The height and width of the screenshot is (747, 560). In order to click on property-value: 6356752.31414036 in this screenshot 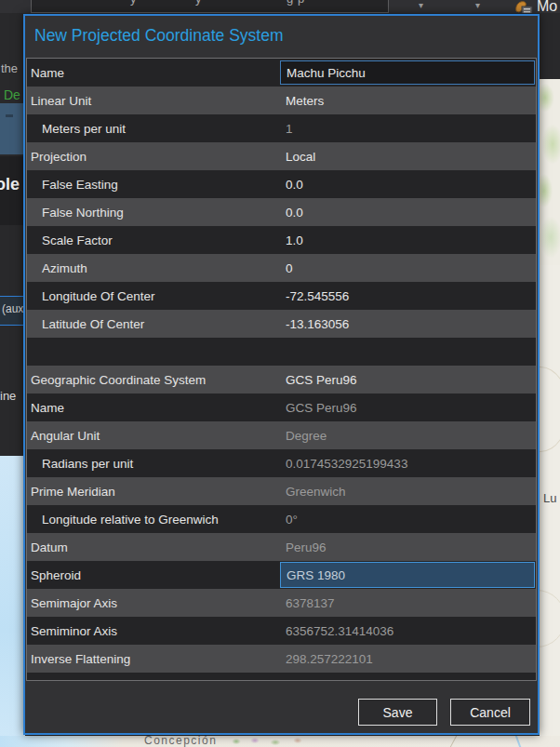, I will do `click(407, 631)`.